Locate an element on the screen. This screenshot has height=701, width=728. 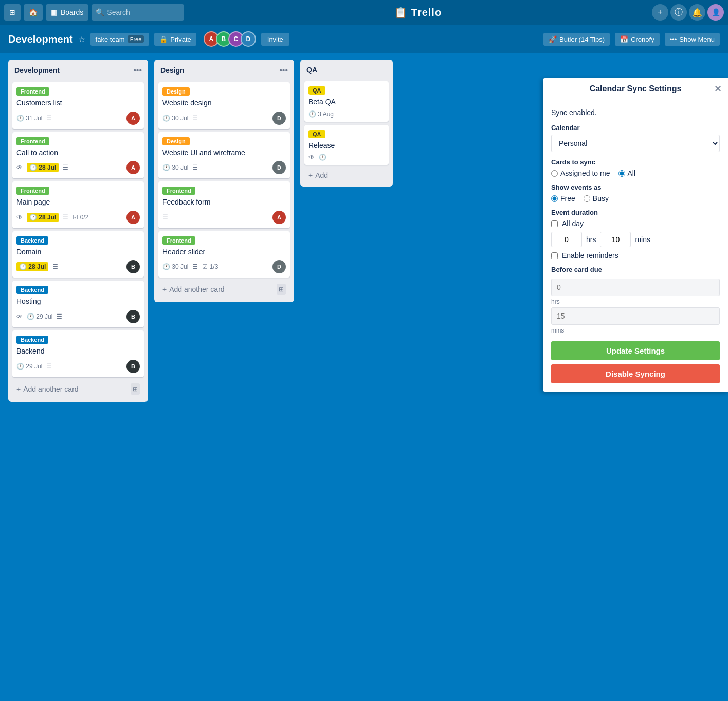
card-header-slider: Frontend Header slider 🕐 30 Jul ☰ ☑ 1/3 … is located at coordinates (224, 255).